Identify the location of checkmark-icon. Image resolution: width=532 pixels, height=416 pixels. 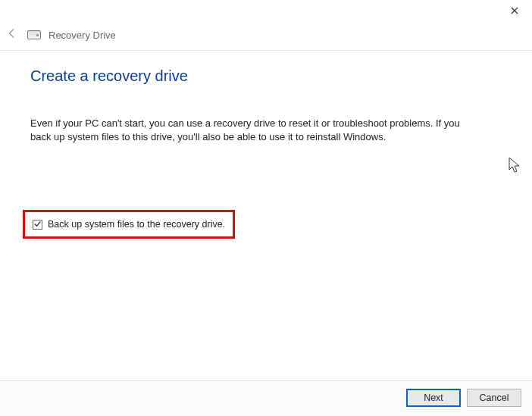
(38, 224).